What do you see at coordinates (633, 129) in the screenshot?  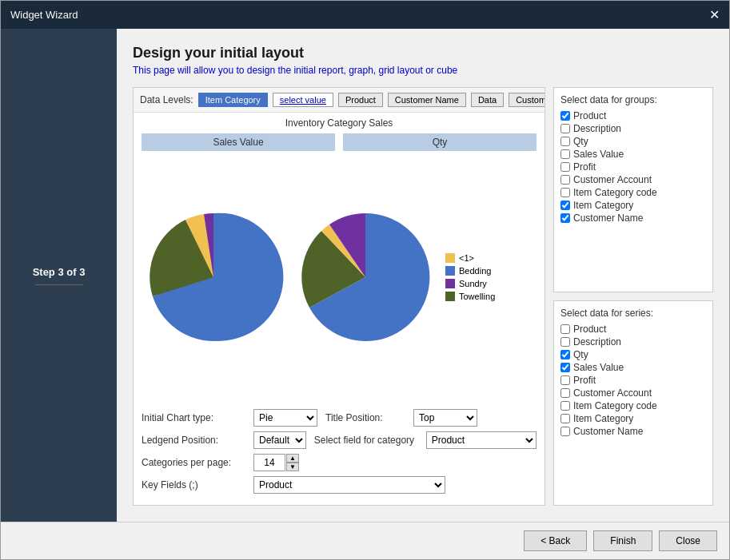 I see `group-description: Description` at bounding box center [633, 129].